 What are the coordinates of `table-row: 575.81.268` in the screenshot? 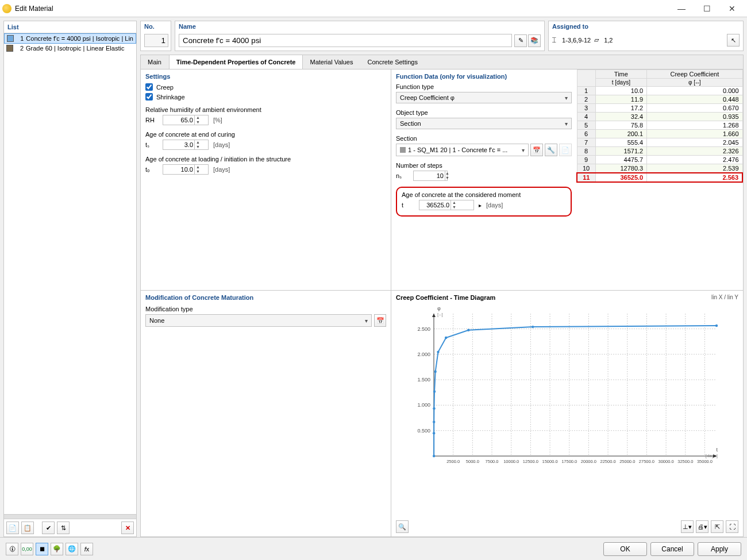 It's located at (660, 125).